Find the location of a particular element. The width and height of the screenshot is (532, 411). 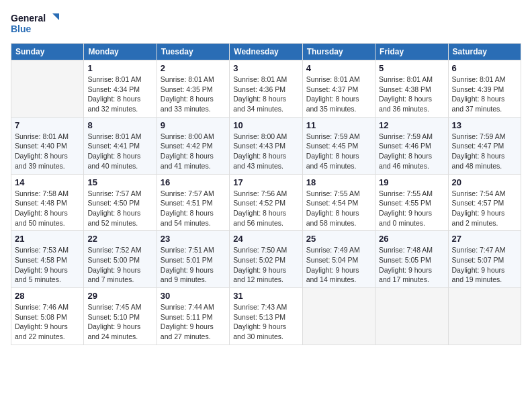

day-cell: 24Sunrise: 7:50 AMSunset: 5:02 PMDayligh… is located at coordinates (266, 259).